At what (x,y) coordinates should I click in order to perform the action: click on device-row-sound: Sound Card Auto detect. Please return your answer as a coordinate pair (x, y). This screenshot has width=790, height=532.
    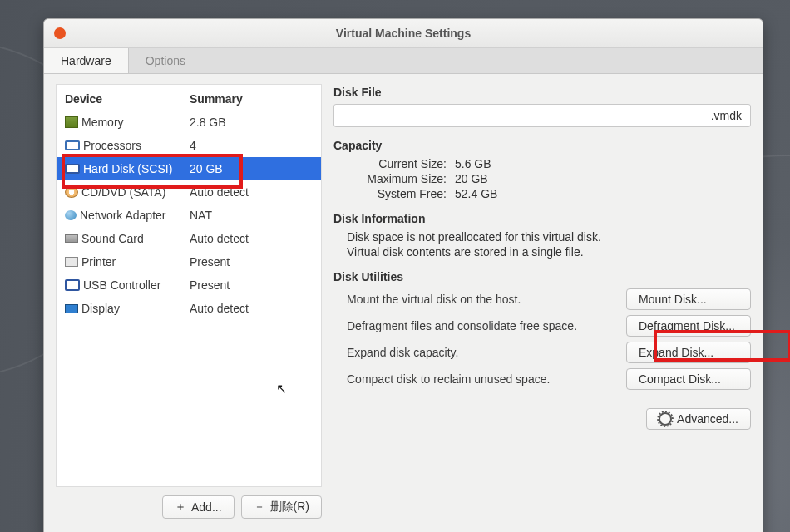
    Looking at the image, I should click on (189, 239).